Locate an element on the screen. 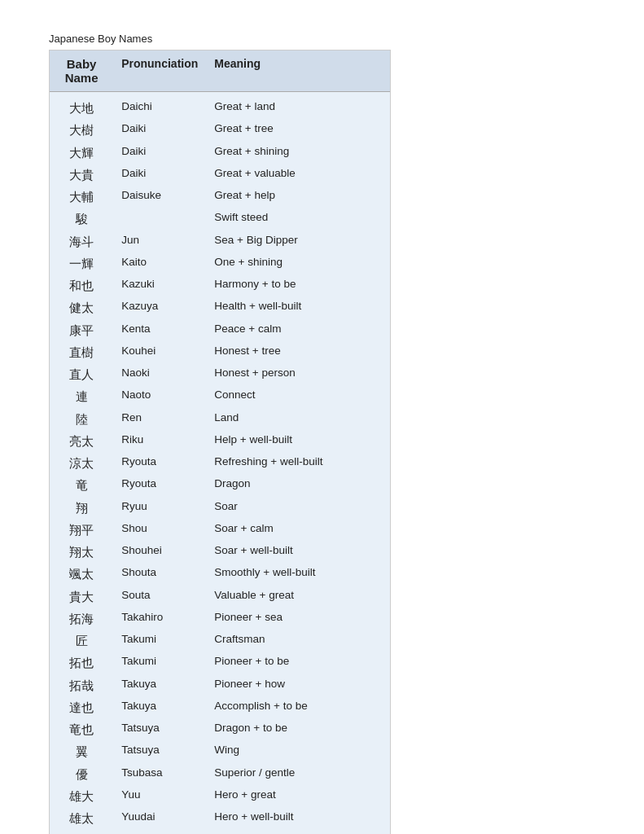 The height and width of the screenshot is (834, 644). cell-name: 一輝 is located at coordinates (81, 264).